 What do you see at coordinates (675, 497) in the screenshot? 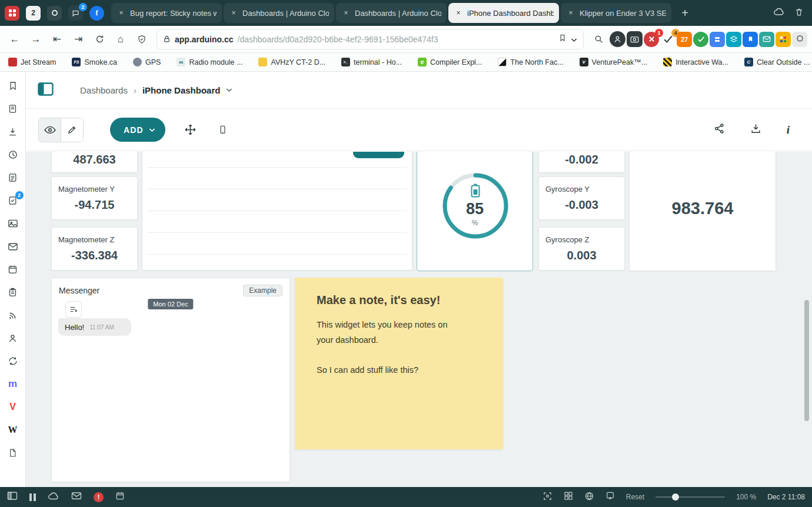
I see `zoom-slider-knob` at bounding box center [675, 497].